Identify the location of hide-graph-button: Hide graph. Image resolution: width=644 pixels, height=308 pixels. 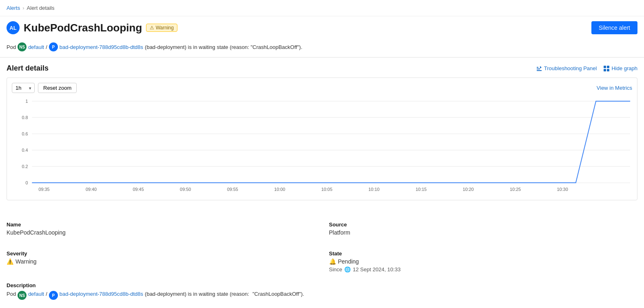
(620, 69).